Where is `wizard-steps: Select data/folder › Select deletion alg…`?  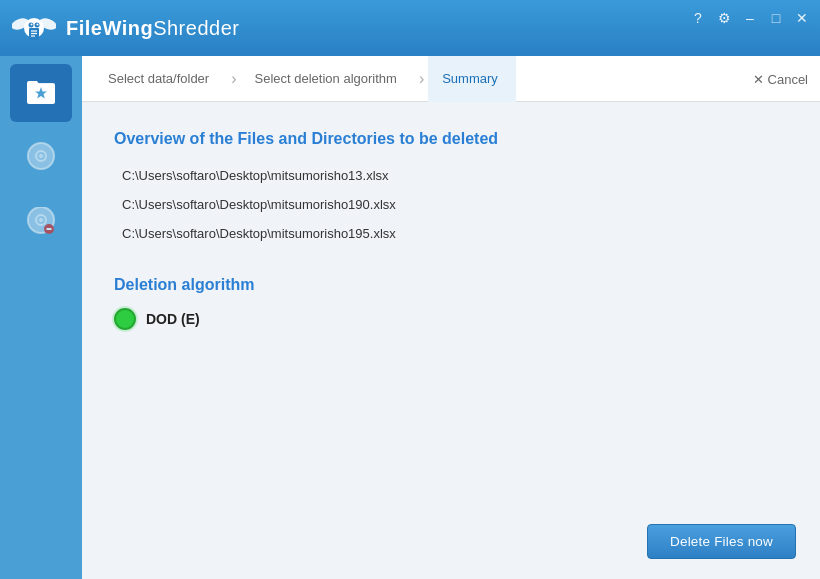
wizard-steps: Select data/folder › Select deletion alg… is located at coordinates (305, 79).